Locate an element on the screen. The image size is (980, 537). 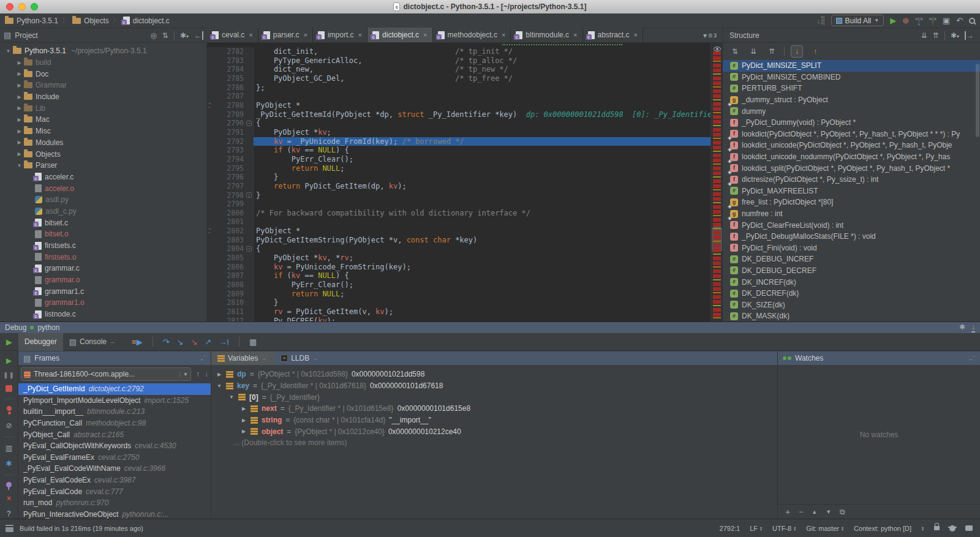
tree-item: ▶Misc is located at coordinates (103, 131).